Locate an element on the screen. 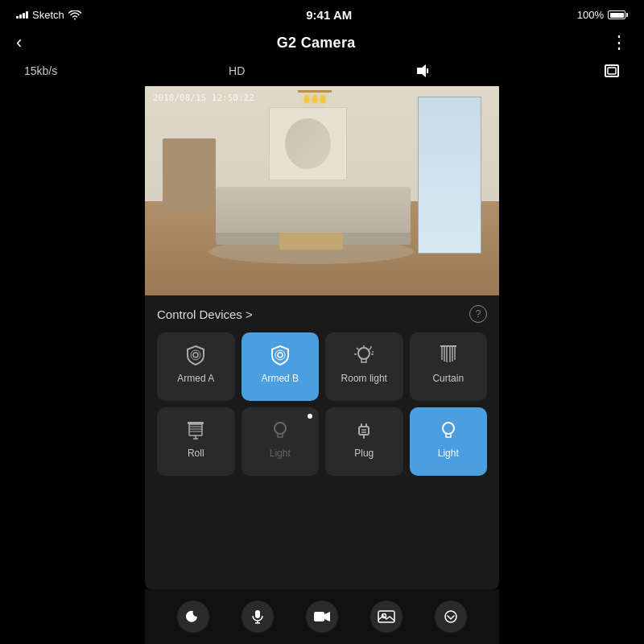  device-grid: Armed A Armed B is located at coordinates (322, 404).